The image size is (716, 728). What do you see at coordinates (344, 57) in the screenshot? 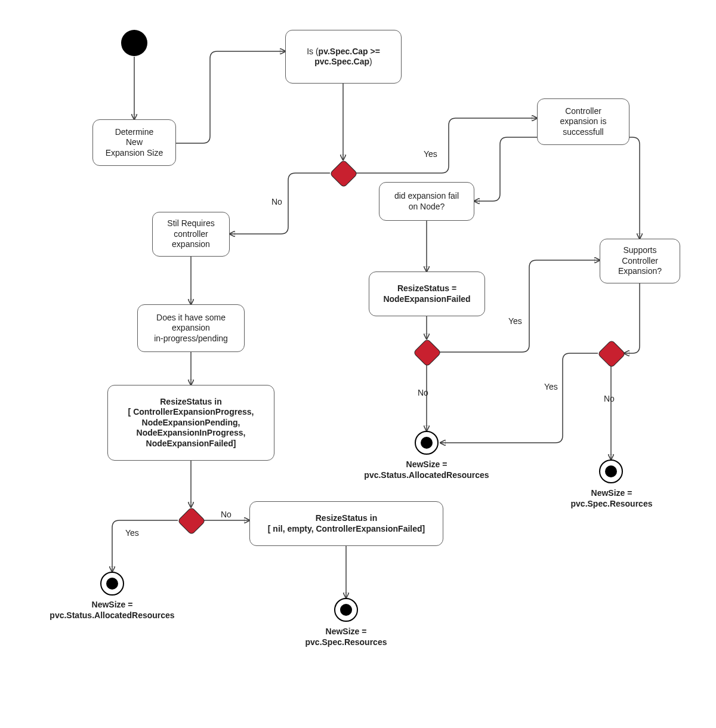
I see `node-text: Is (pv.Spec.Cap >=pvc.Spec.Cap)` at bounding box center [344, 57].